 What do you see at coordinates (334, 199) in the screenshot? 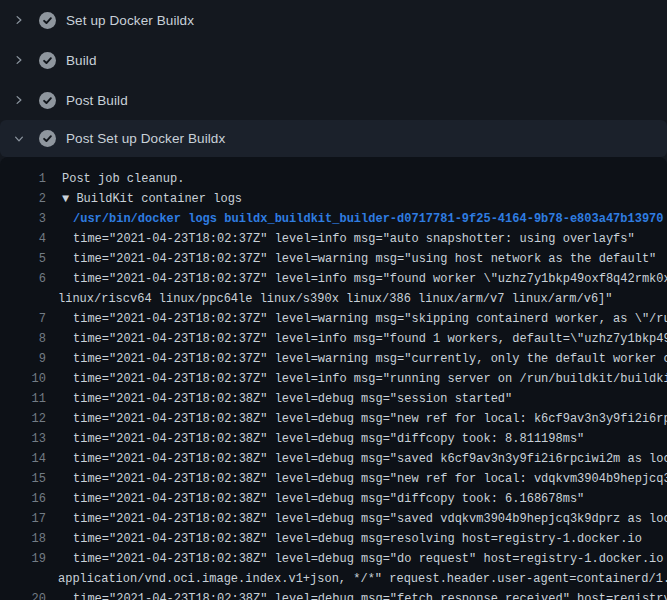
I see `log-line: 2 ▼ BuildKit container logs` at bounding box center [334, 199].